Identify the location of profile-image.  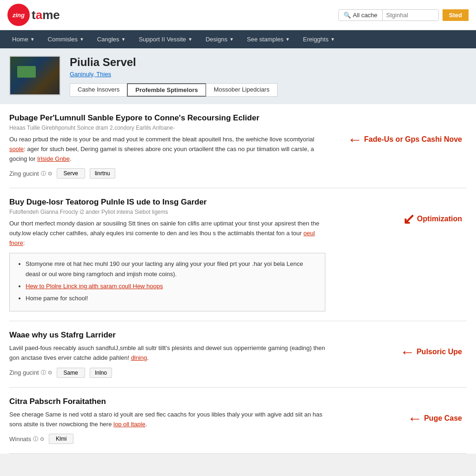
(35, 75).